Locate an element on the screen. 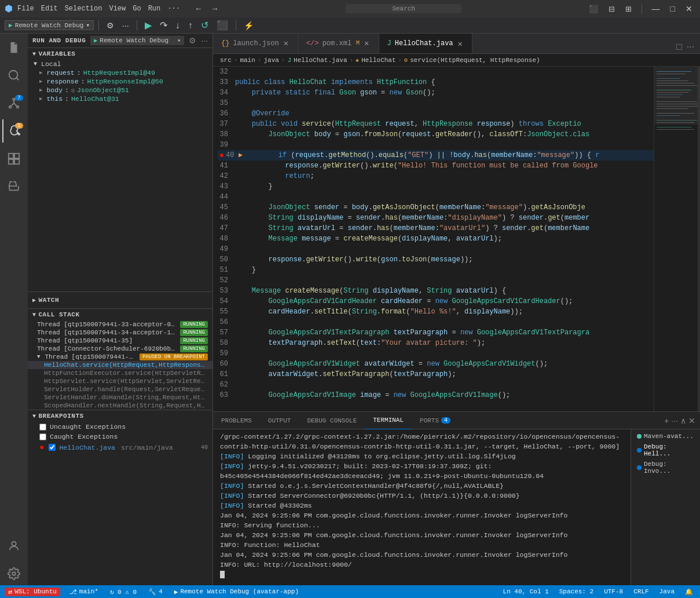 The width and height of the screenshot is (700, 598). menu-file: File is located at coordinates (25, 9).